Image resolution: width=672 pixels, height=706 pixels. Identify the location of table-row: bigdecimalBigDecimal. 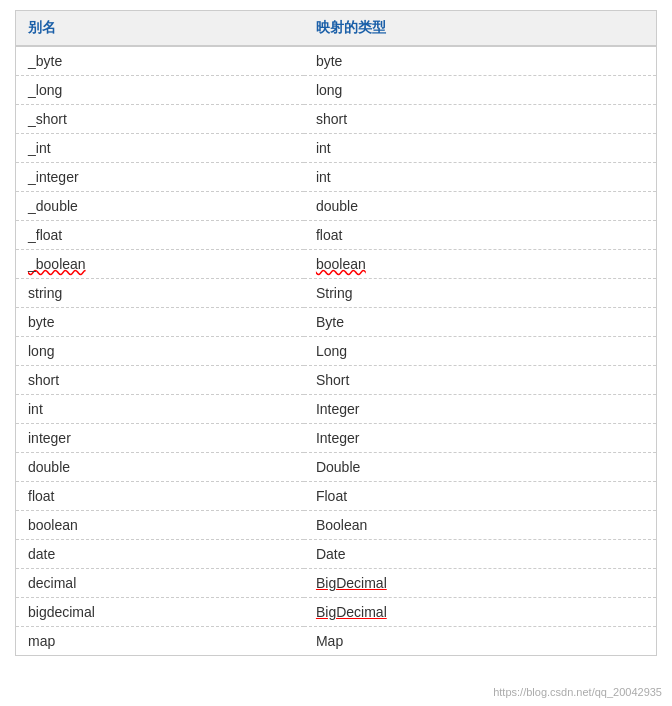
(336, 612).